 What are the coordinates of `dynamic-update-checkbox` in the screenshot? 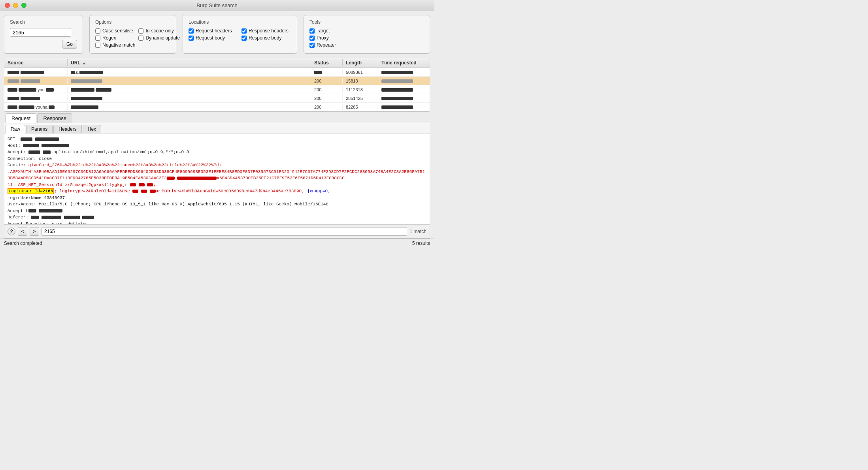 It's located at (141, 38).